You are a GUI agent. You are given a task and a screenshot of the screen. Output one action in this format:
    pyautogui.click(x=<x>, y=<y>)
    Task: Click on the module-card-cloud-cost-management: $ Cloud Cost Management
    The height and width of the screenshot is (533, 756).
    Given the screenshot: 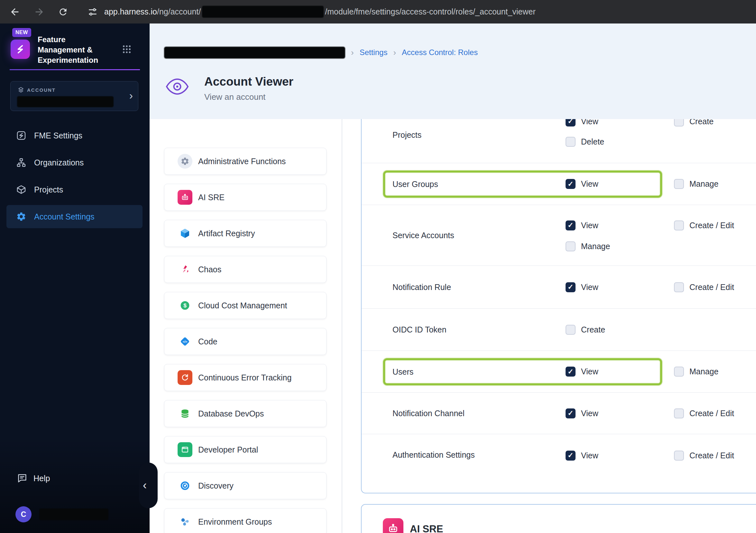 What is the action you would take?
    pyautogui.click(x=245, y=305)
    